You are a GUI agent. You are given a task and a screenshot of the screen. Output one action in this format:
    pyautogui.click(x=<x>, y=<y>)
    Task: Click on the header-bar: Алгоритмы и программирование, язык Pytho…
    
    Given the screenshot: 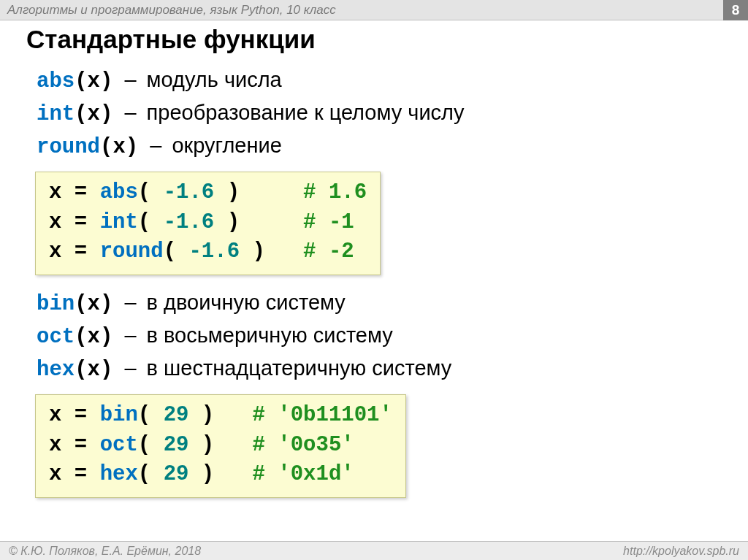 What is the action you would take?
    pyautogui.click(x=374, y=10)
    